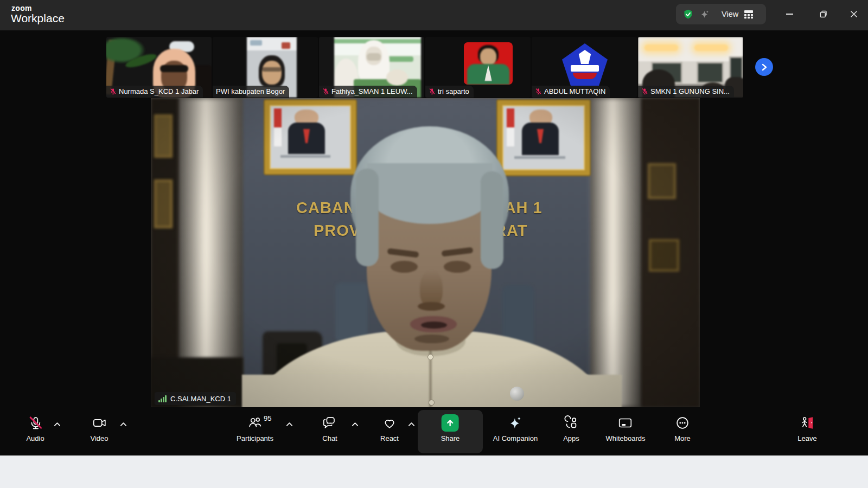  What do you see at coordinates (368, 92) in the screenshot?
I see `participant-name-badge: Fathiya_SMAN 1 LEUW...` at bounding box center [368, 92].